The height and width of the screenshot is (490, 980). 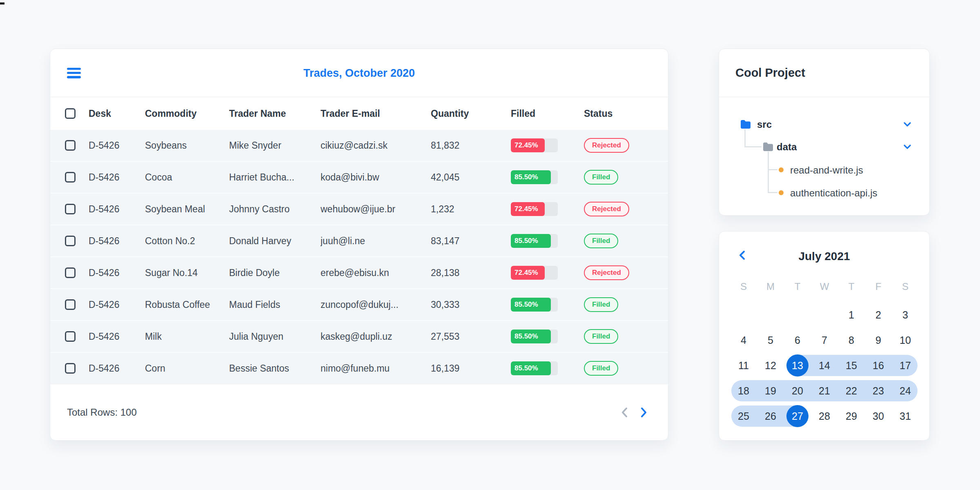 I want to click on calendar-grid: 1234567891011121314151617181920212223242…, so click(x=824, y=365).